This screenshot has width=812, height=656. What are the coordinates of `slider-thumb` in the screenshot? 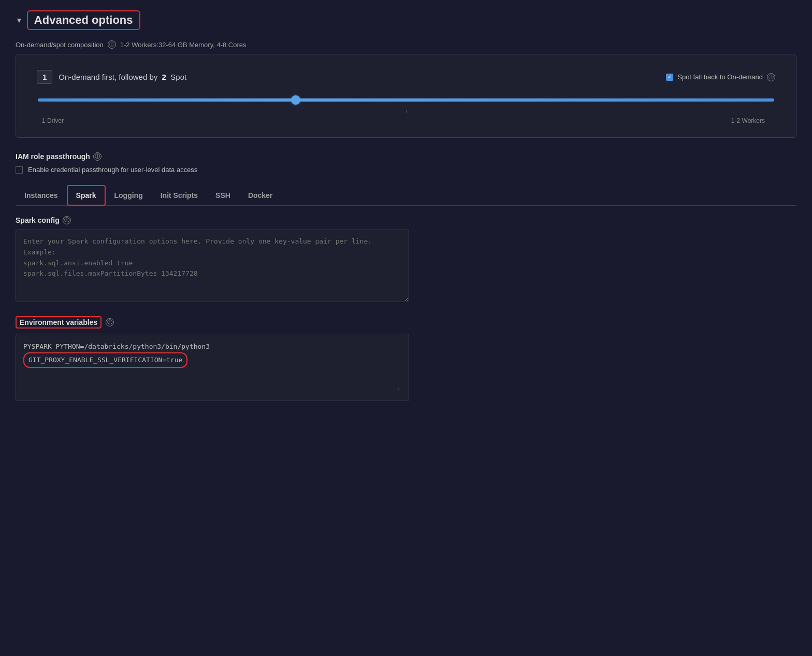 It's located at (296, 100).